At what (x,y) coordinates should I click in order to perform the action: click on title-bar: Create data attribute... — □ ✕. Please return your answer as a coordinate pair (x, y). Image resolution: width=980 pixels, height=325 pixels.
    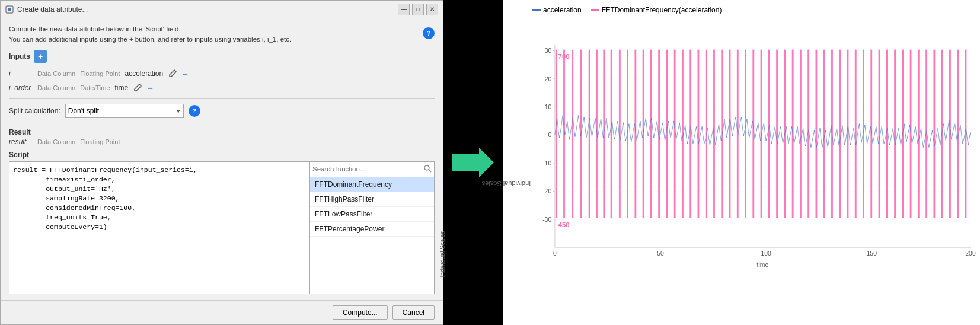
    Looking at the image, I should click on (222, 9).